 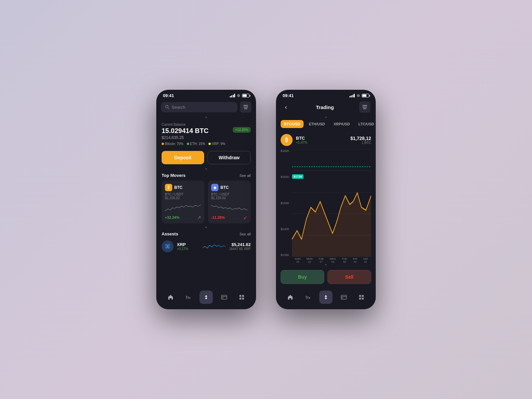 I want to click on top-movers-see-all: See all, so click(x=245, y=176).